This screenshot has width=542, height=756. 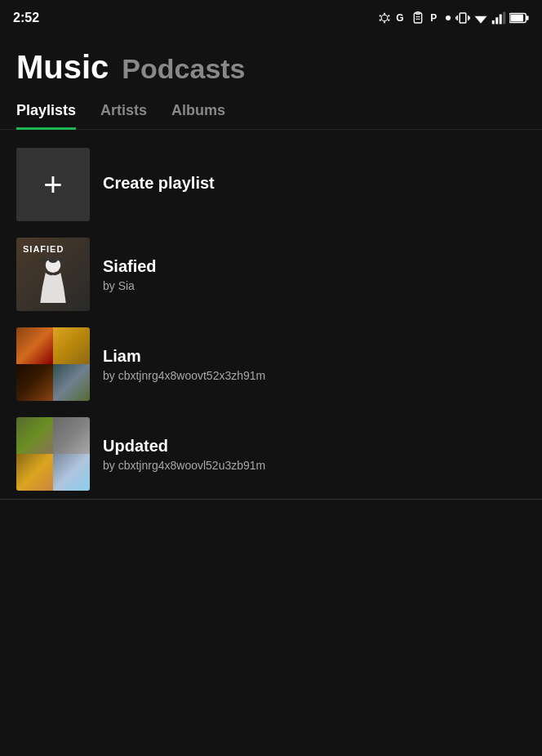 I want to click on dot-indicator, so click(x=448, y=18).